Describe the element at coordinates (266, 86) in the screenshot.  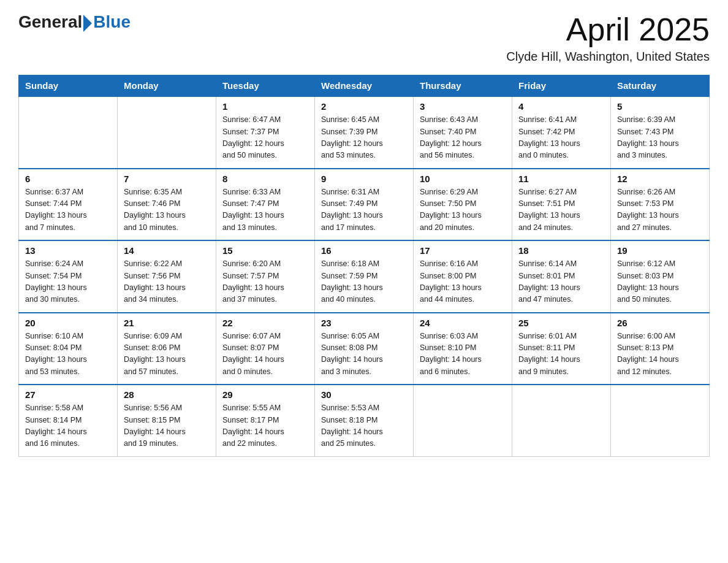
I see `column-header-tuesday: Tuesday` at that location.